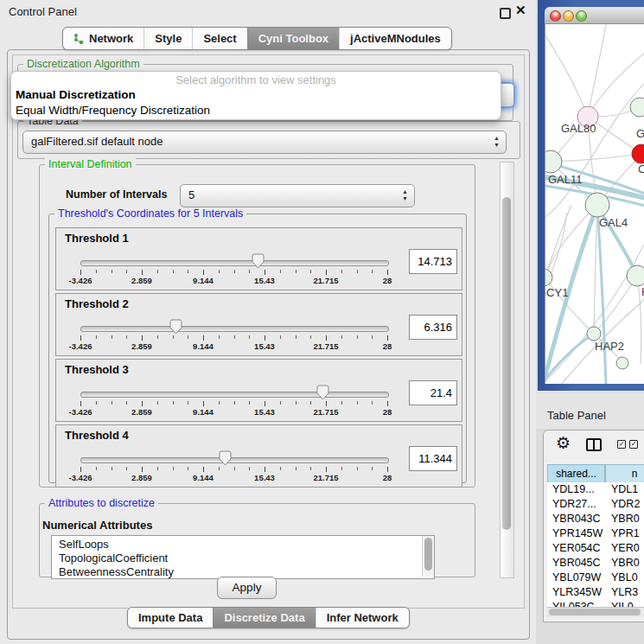 The image size is (644, 644). I want to click on subtab-infer-network: Infer Network, so click(362, 617).